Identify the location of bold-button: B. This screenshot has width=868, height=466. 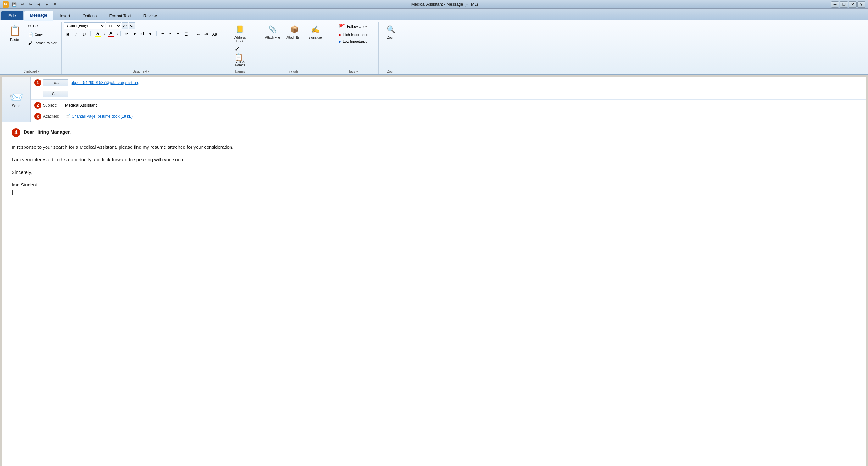
(68, 34).